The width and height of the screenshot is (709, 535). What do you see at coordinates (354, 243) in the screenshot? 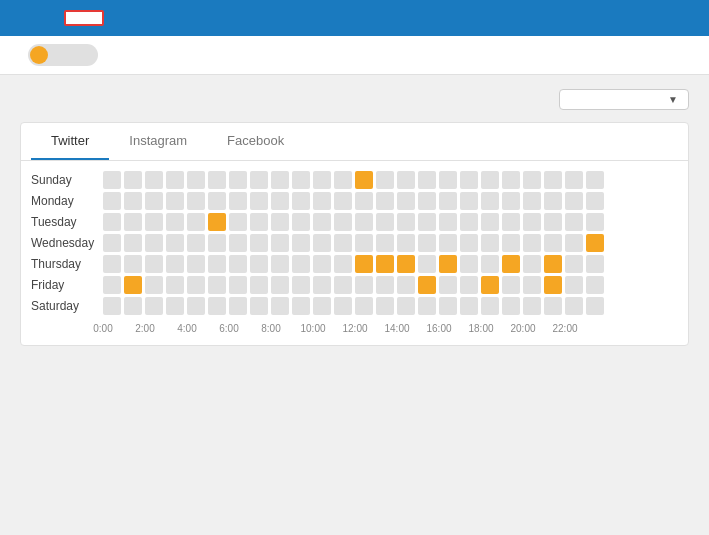
I see `heatmap-row: Wednesday` at bounding box center [354, 243].